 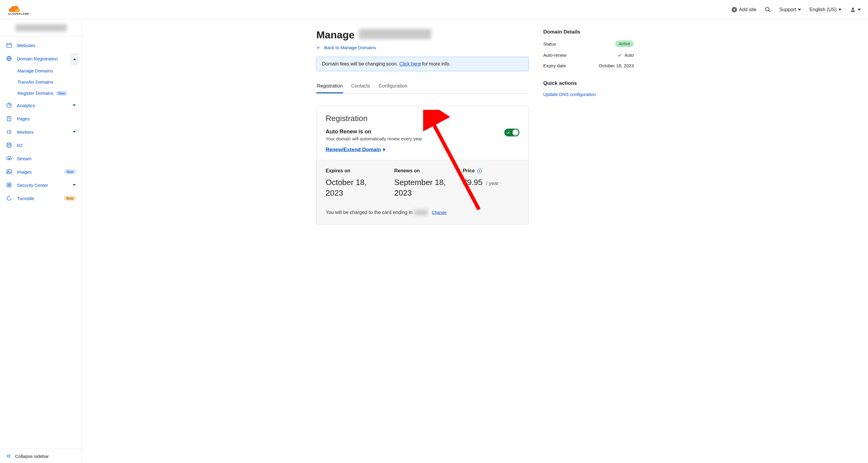 I want to click on back-label: Back to Manage Domains, so click(x=350, y=48).